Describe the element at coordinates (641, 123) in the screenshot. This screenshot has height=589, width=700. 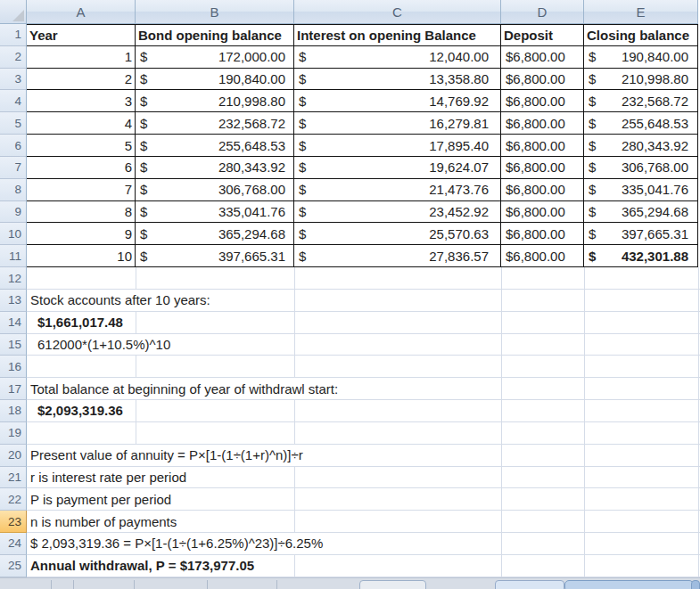
I see `cell-closing: $255,648.53` at that location.